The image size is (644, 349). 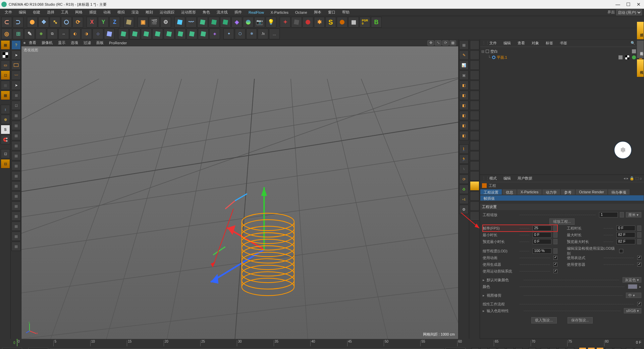 I want to click on play-start-button: ⏮, so click(x=475, y=348).